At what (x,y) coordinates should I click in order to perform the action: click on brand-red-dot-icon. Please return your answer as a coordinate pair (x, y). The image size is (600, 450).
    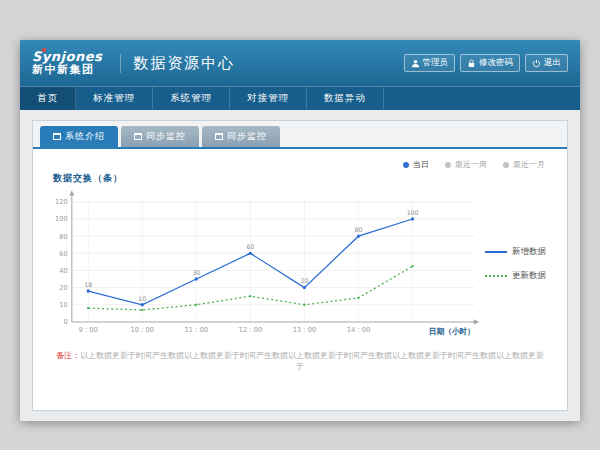
    Looking at the image, I should click on (44, 50).